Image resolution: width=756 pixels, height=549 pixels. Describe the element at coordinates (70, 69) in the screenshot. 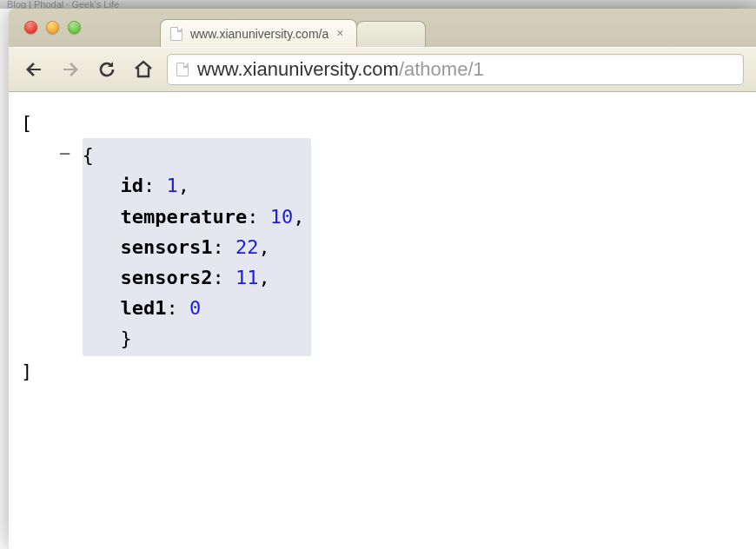

I see `arrow-right-icon` at that location.